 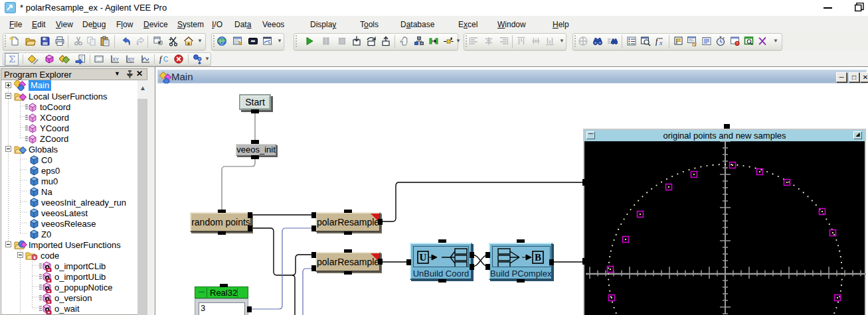 I want to click on svg-text: X|Y, so click(x=131, y=60).